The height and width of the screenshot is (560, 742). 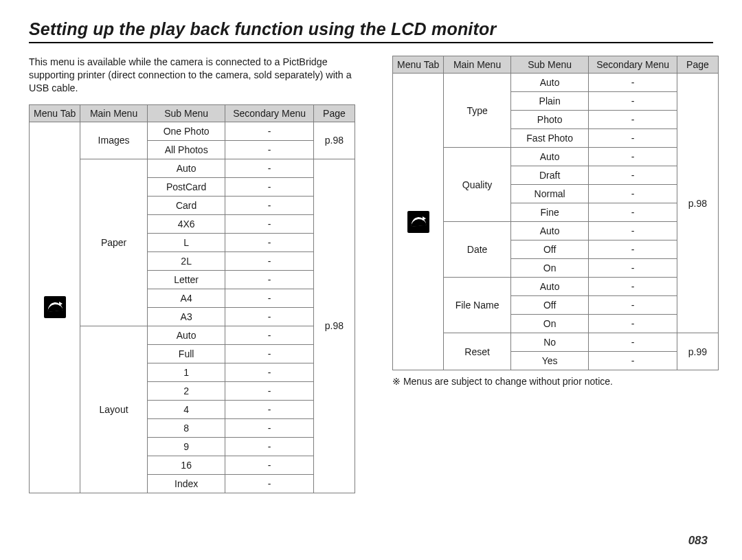 I want to click on main-quality: Quality, so click(x=477, y=185).